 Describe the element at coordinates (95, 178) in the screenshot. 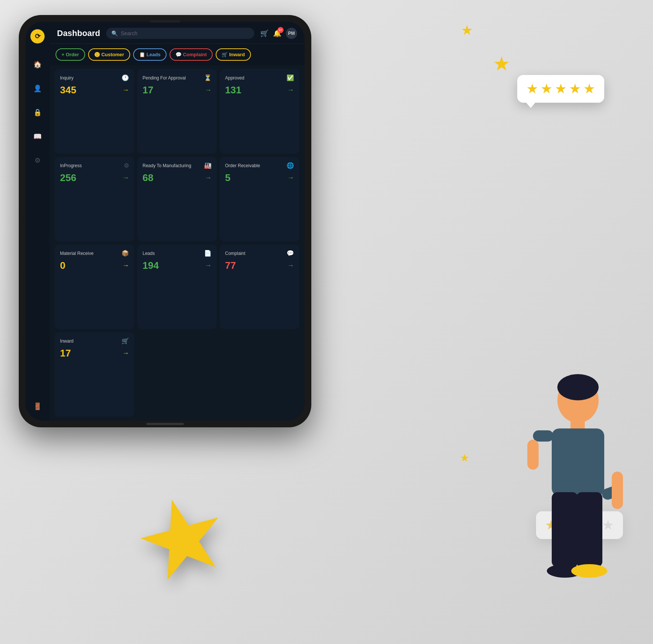

I see `stat-value-row: 256 →` at that location.